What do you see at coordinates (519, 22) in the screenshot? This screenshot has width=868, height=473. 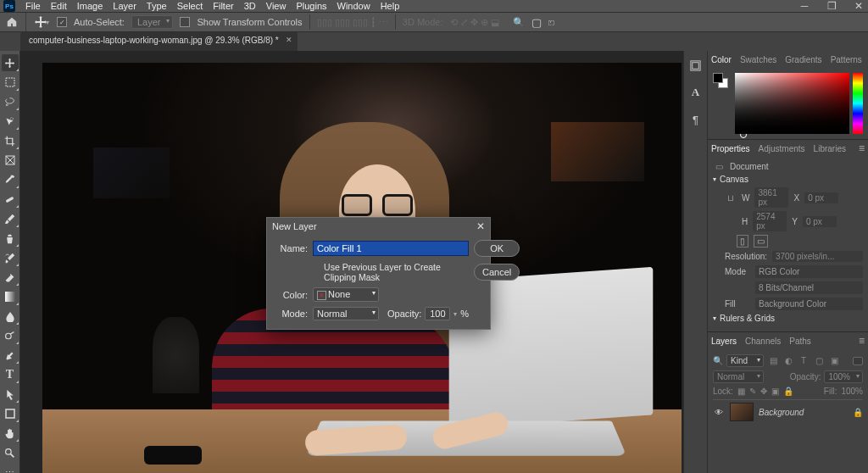 I see `search-icon: 🔍` at bounding box center [519, 22].